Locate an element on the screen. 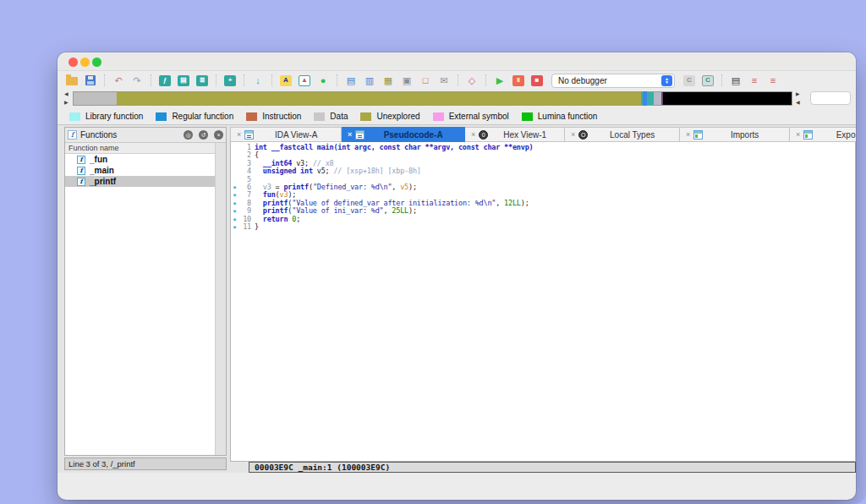 This screenshot has width=866, height=504. toolbar-right-group: CC▤≡≡ is located at coordinates (731, 81).